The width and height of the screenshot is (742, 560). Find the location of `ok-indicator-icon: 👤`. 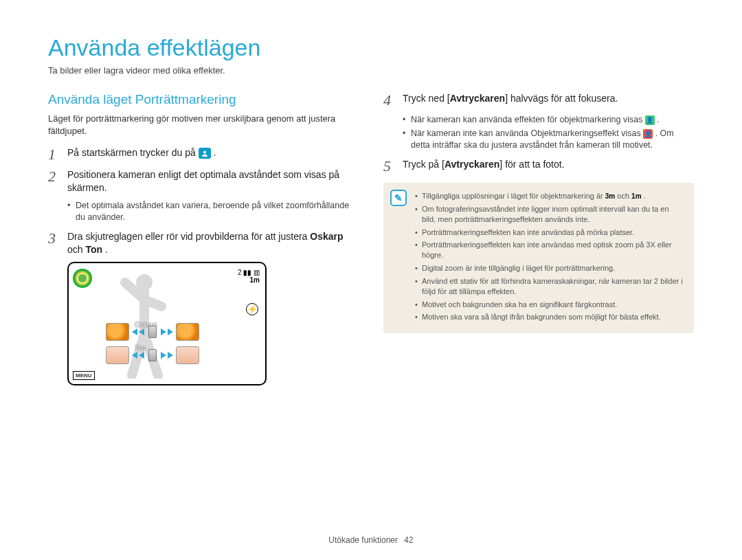

ok-indicator-icon: 👤 is located at coordinates (650, 120).